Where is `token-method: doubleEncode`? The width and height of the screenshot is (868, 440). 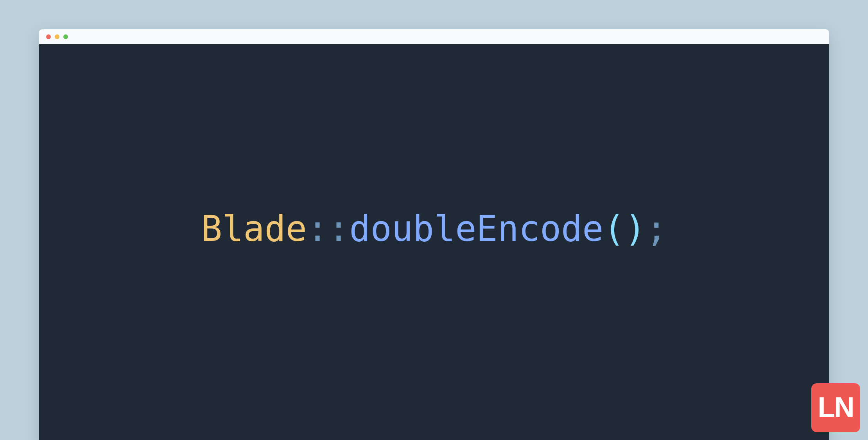 token-method: doubleEncode is located at coordinates (476, 228).